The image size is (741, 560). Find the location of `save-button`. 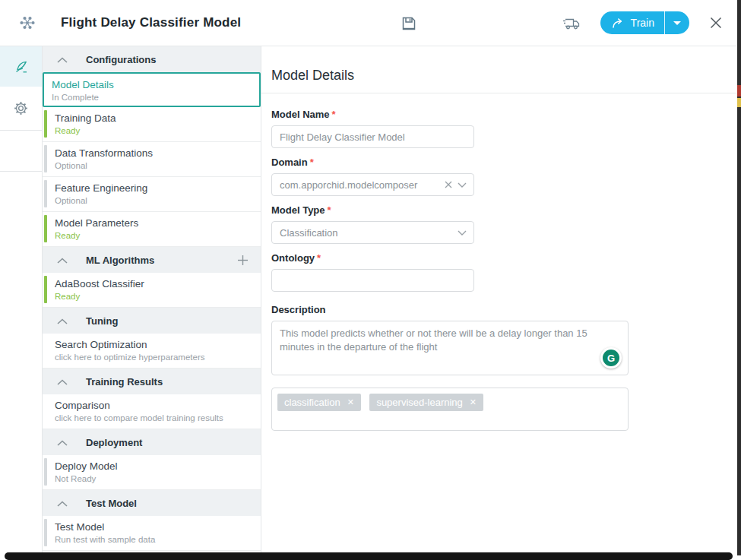

save-button is located at coordinates (409, 24).